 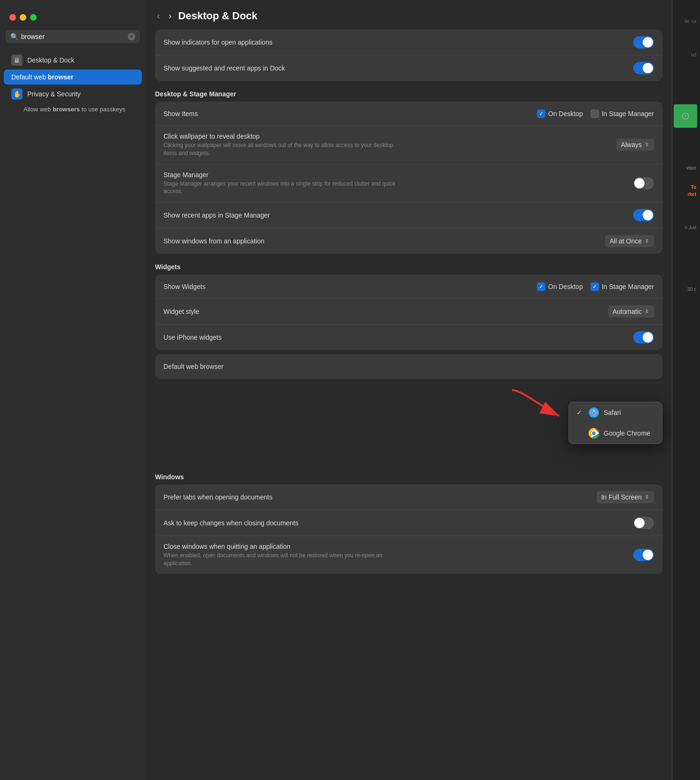 What do you see at coordinates (384, 241) in the screenshot?
I see `show-windows-label: Show windows from an application` at bounding box center [384, 241].